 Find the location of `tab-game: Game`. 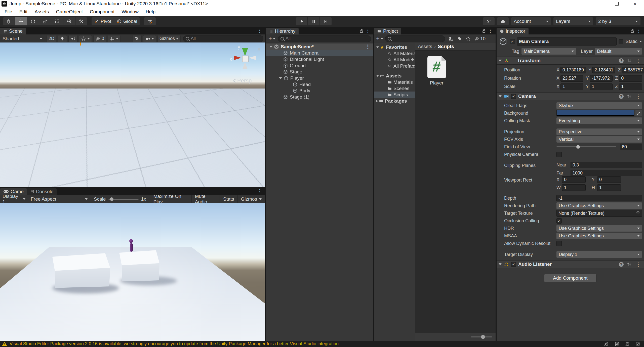

tab-game: Game is located at coordinates (14, 192).